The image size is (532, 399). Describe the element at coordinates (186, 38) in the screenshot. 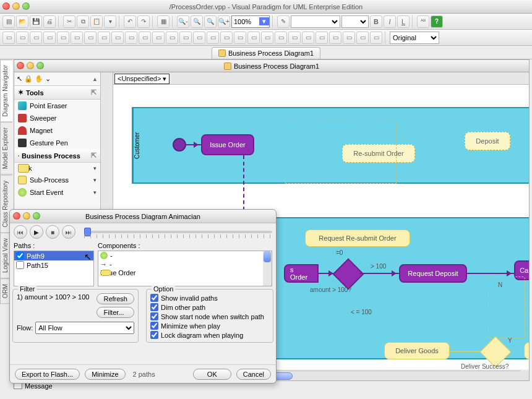

I see `tb2-14: ▭` at that location.